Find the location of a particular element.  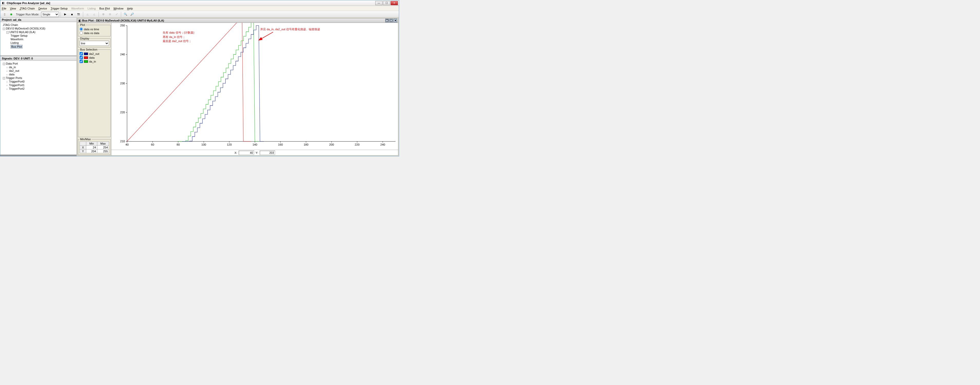

cursor-y-label: Y: is located at coordinates (257, 153).